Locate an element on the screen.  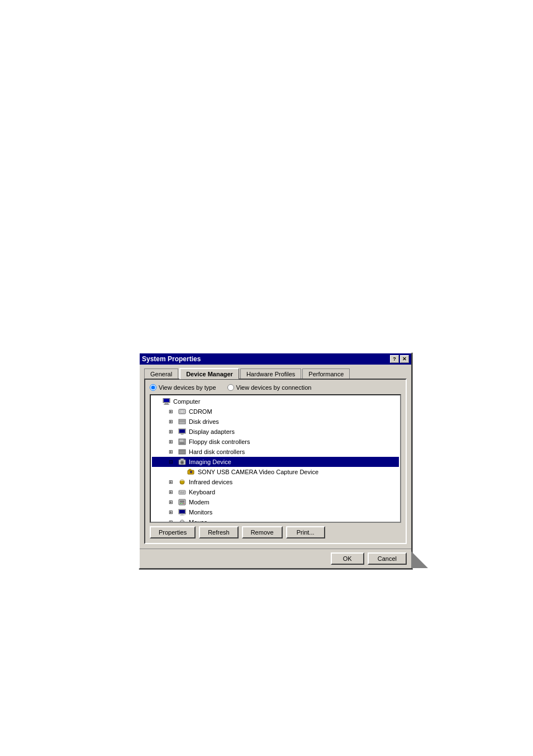
arrow-decoration is located at coordinates (420, 560).